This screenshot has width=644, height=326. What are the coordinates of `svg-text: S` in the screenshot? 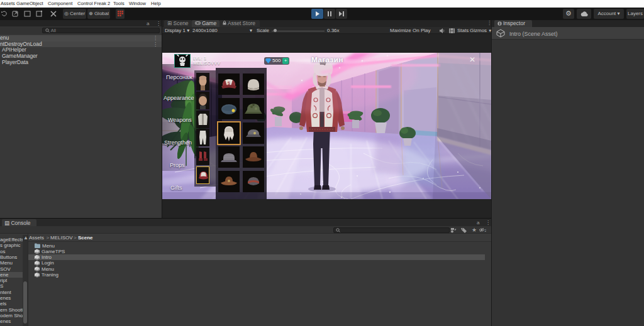 It's located at (229, 83).